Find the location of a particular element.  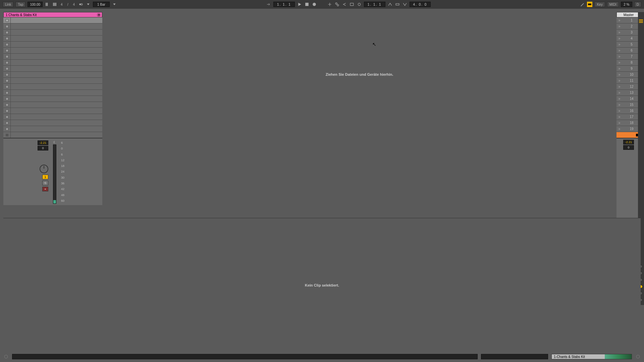

track-arm-button: ● is located at coordinates (45, 189).